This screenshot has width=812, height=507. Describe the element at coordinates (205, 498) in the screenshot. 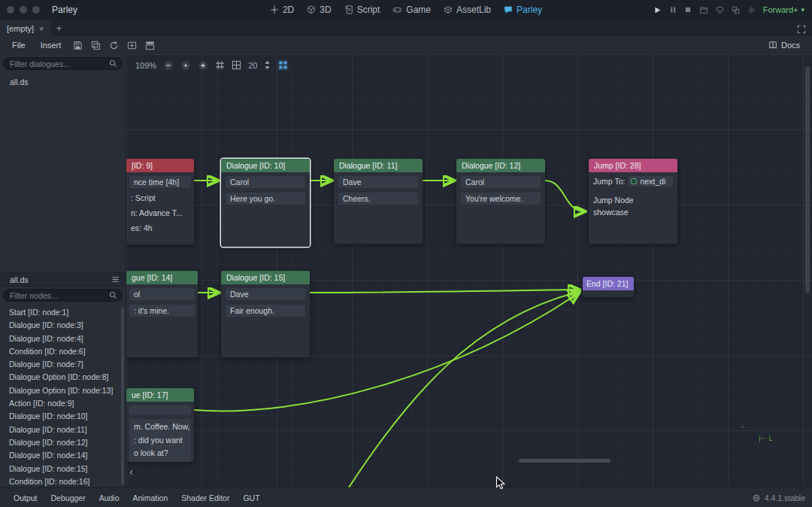

I see `panel-shader-editor: Shader Editor` at that location.